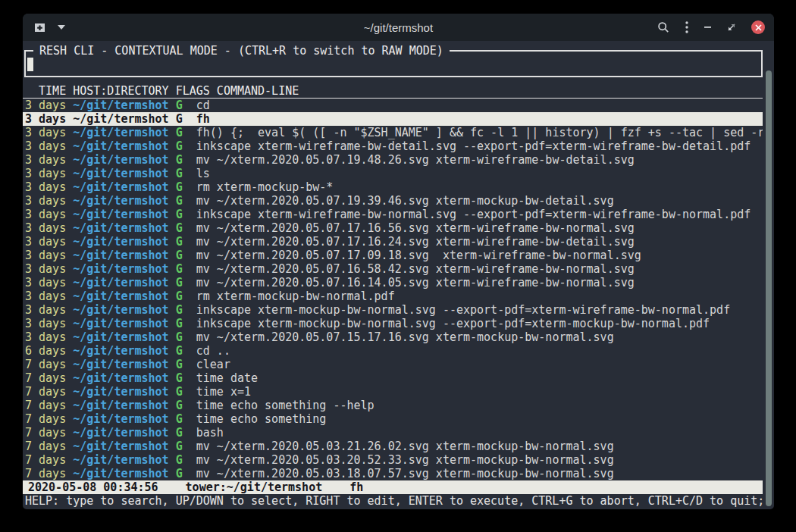  What do you see at coordinates (93, 487) in the screenshot?
I see `status-datetime: 2020-05-08 00:34:56` at bounding box center [93, 487].